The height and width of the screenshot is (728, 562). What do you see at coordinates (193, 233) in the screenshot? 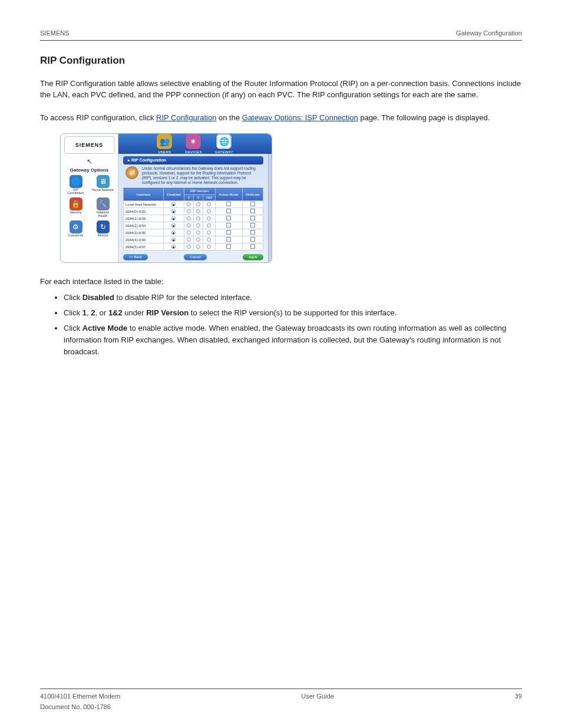
I see `table-row: 2684(3)-0/35` at bounding box center [193, 233].